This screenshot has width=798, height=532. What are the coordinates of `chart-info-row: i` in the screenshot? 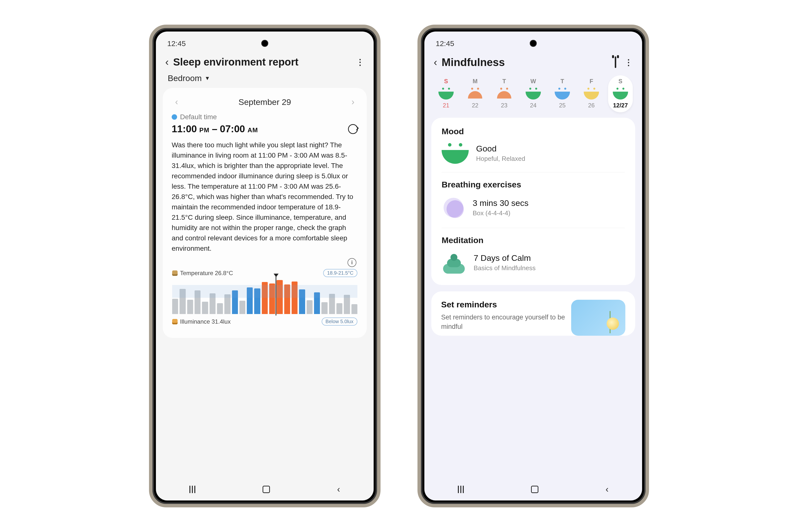 It's located at (265, 261).